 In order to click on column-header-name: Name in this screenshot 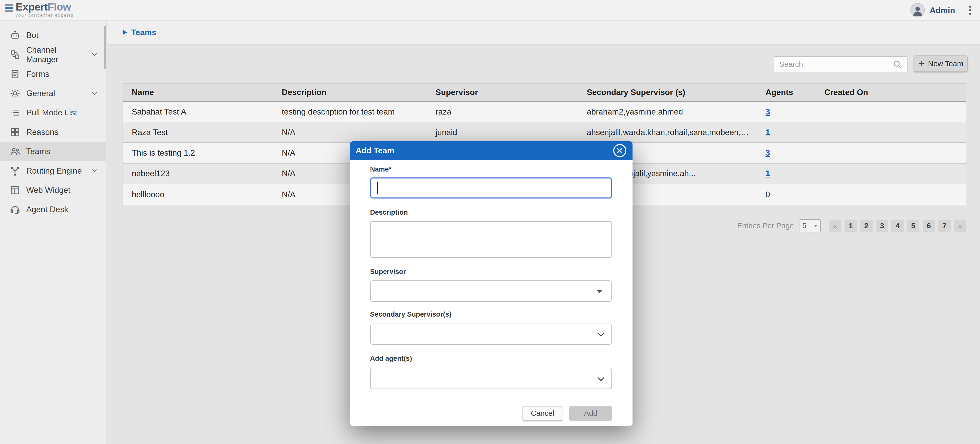, I will do `click(198, 92)`.